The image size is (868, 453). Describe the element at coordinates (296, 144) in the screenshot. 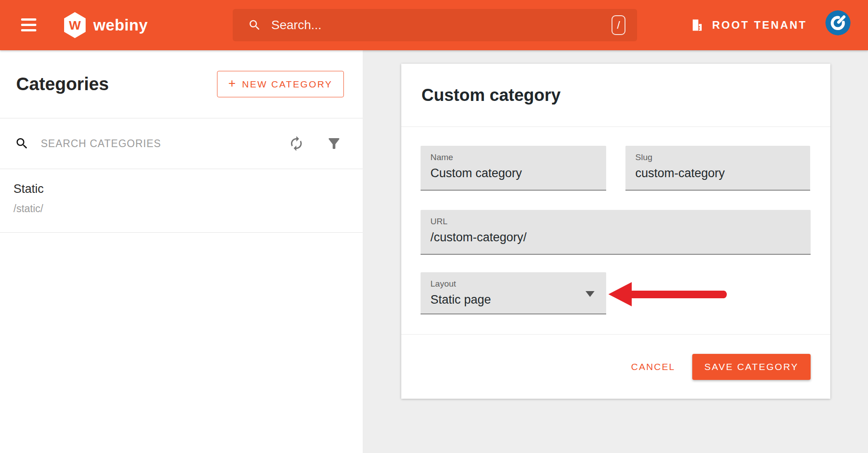

I see `refresh-icon` at that location.